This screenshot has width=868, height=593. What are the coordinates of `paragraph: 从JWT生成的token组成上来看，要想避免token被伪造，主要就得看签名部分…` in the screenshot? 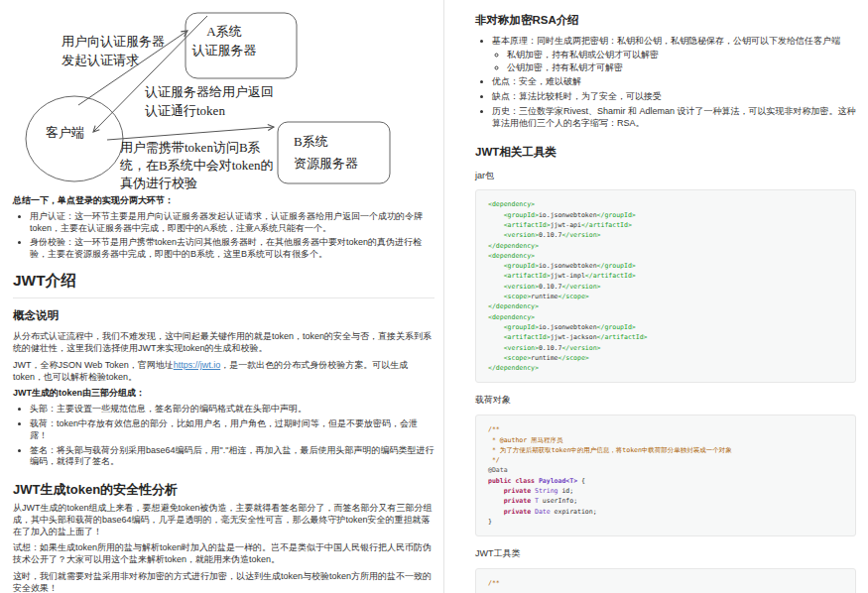 It's located at (224, 520).